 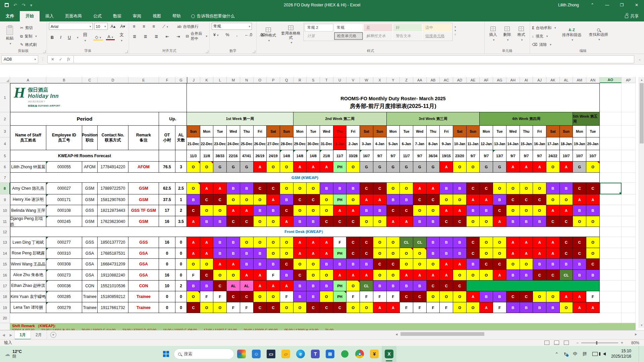 I want to click on staff-id-cell: 000245, so click(x=64, y=222).